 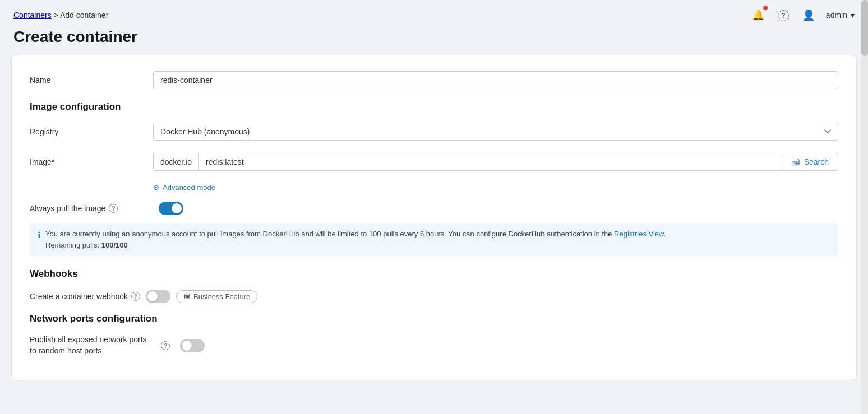 I want to click on registries-view-link: Registries View, so click(x=639, y=234).